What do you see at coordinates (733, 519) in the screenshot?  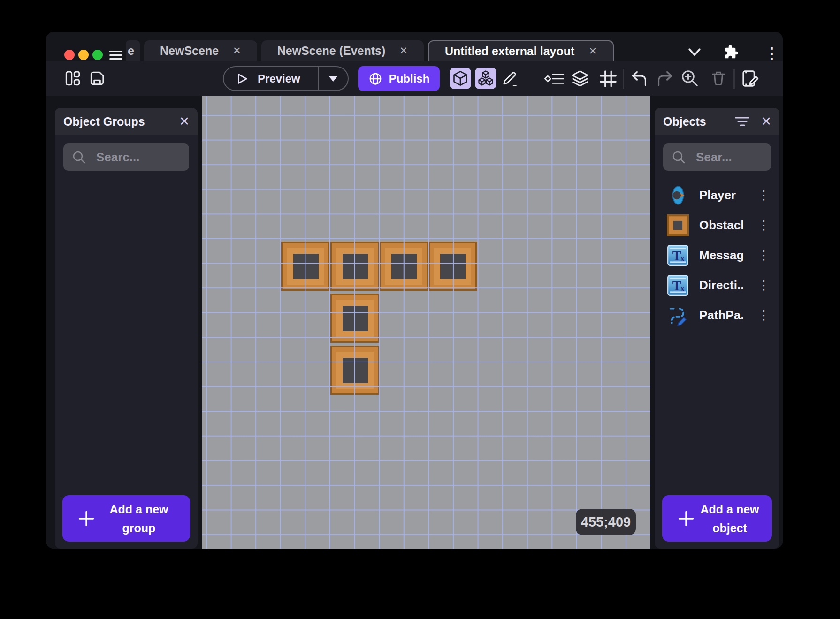 I see `add-object-label: Add a new object` at bounding box center [733, 519].